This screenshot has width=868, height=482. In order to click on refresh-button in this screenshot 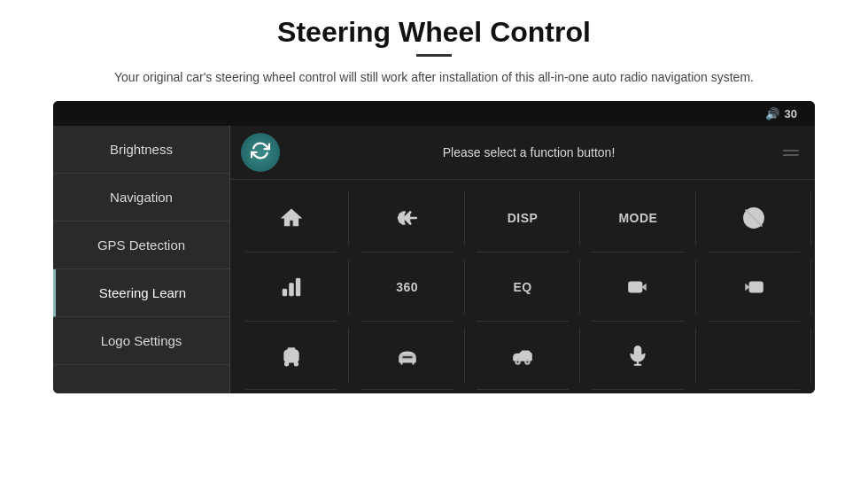, I will do `click(260, 152)`.